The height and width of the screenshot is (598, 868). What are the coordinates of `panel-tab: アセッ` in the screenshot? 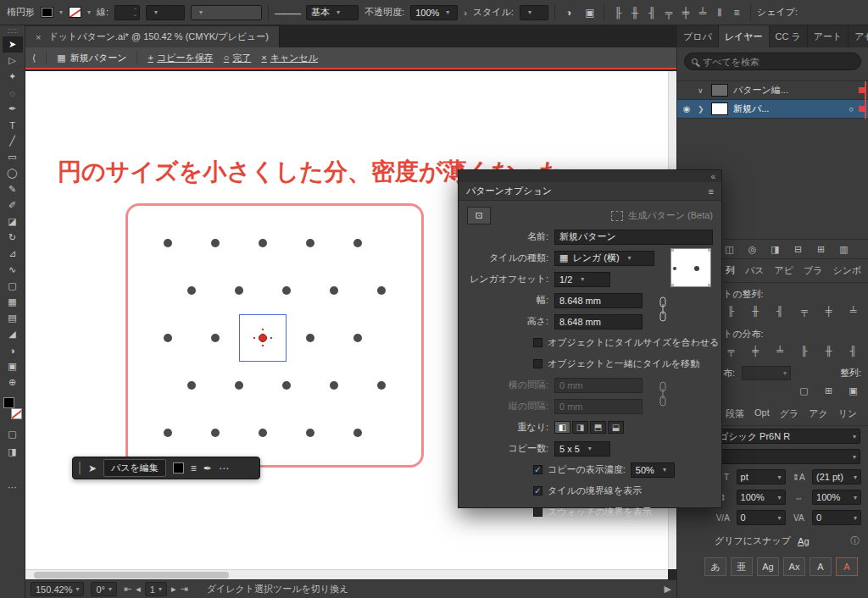 It's located at (858, 36).